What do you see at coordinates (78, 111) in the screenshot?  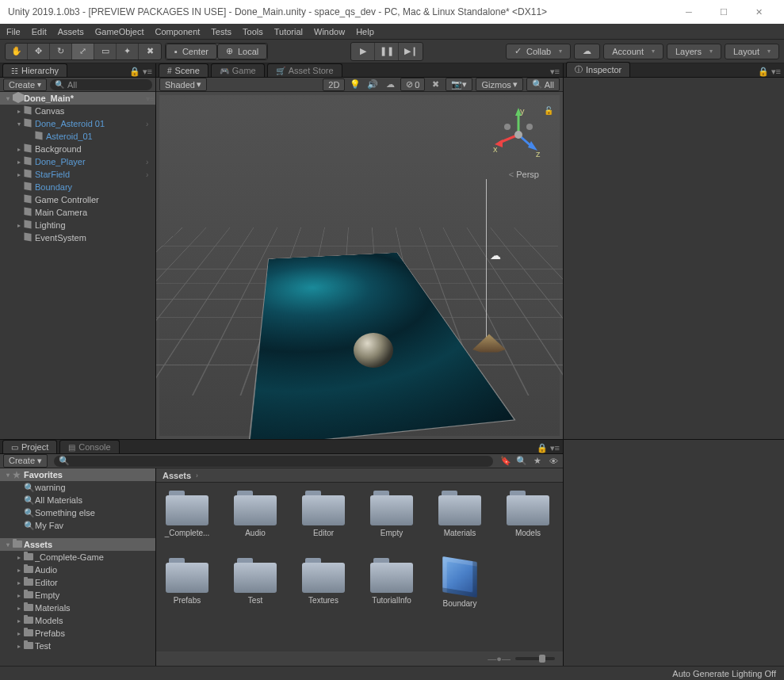 I see `hierarchy-item: ▸Canvas` at bounding box center [78, 111].